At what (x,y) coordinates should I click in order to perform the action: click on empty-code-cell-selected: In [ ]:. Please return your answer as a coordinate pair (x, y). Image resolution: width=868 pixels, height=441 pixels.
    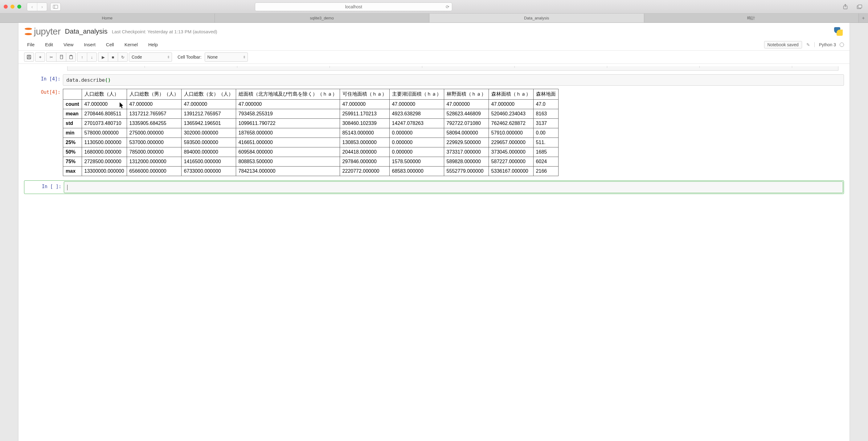
    Looking at the image, I should click on (434, 187).